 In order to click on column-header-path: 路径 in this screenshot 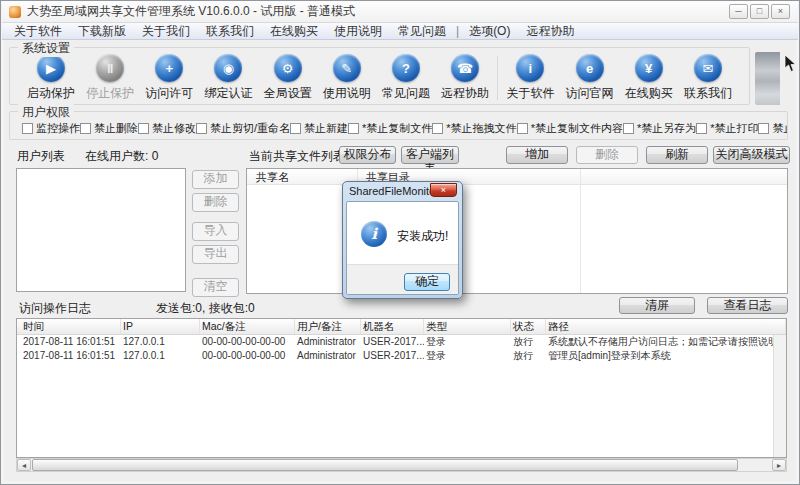, I will do `click(666, 326)`.